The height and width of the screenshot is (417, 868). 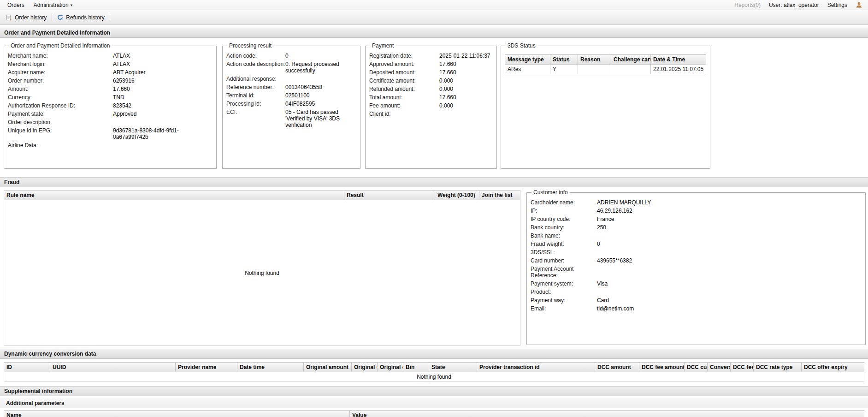 What do you see at coordinates (321, 104) in the screenshot?
I see `field-value: 04IF082595` at bounding box center [321, 104].